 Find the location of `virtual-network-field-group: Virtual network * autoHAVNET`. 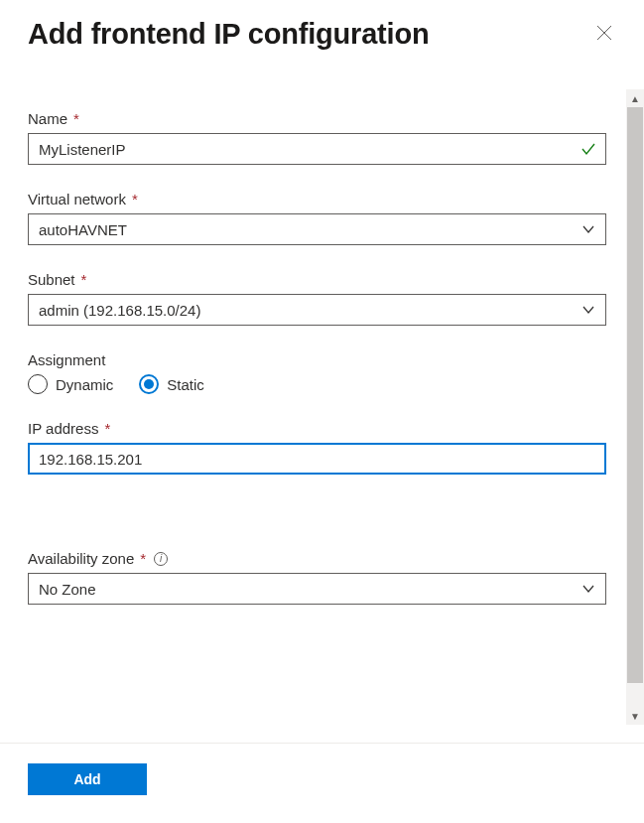

virtual-network-field-group: Virtual network * autoHAVNET is located at coordinates (318, 218).